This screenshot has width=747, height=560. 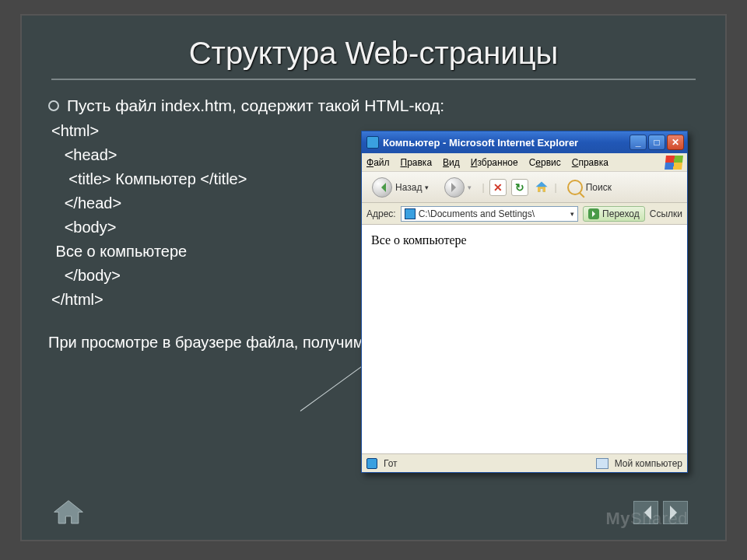 I want to click on status-bar: Гот Мой компьютер, so click(x=524, y=463).